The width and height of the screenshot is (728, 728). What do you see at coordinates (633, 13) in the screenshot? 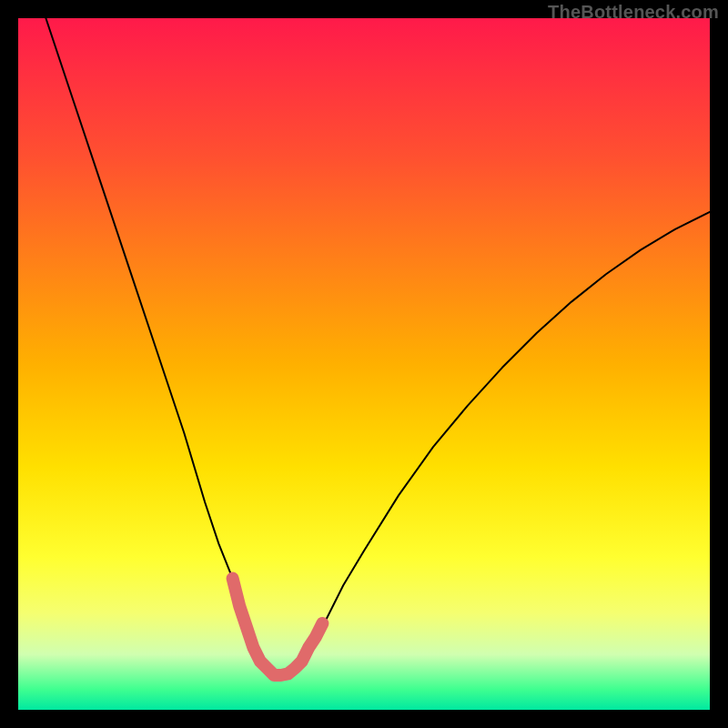
I see `watermark-text: TheBottleneck.com` at bounding box center [633, 13].